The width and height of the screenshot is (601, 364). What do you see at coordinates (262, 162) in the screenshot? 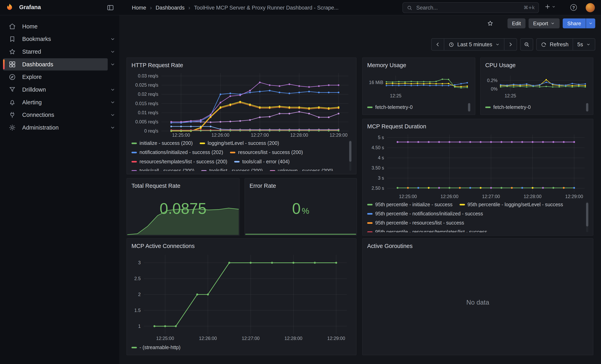
I see `legend-item: tools/call - error (404)` at bounding box center [262, 162].